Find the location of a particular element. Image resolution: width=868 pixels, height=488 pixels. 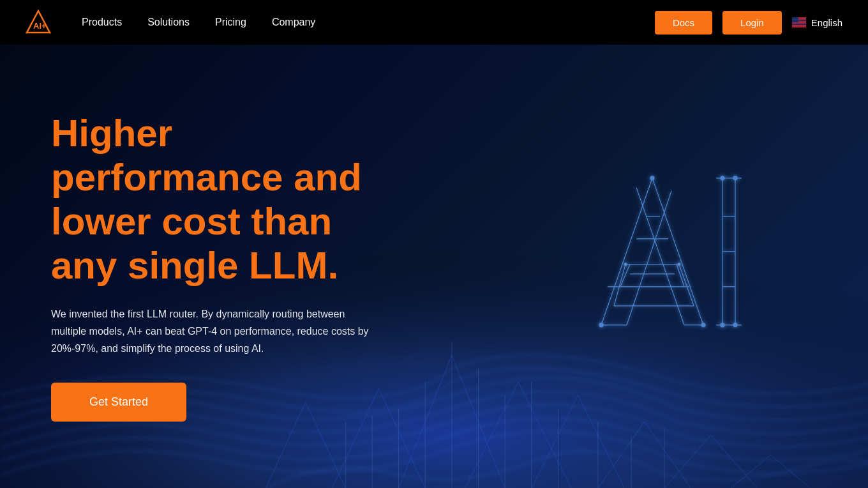

nav-link-pricing: Pricing is located at coordinates (231, 22).